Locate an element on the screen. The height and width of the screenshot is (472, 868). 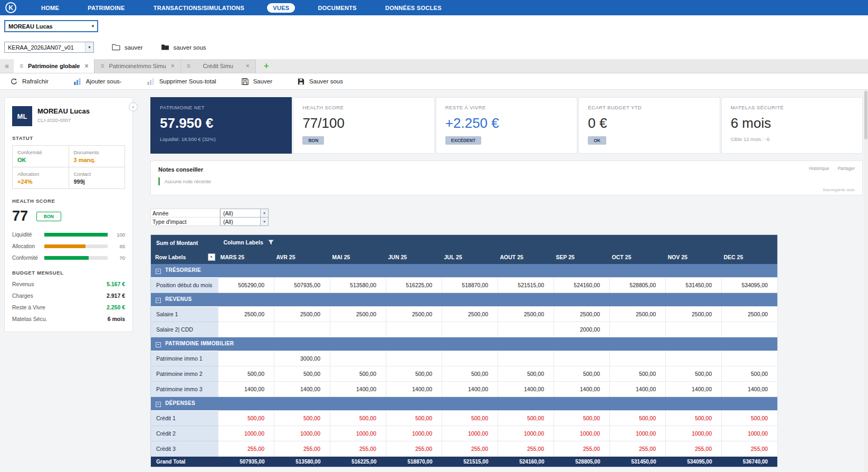
budget-title: BUDGET MENSUEL is located at coordinates (69, 272).